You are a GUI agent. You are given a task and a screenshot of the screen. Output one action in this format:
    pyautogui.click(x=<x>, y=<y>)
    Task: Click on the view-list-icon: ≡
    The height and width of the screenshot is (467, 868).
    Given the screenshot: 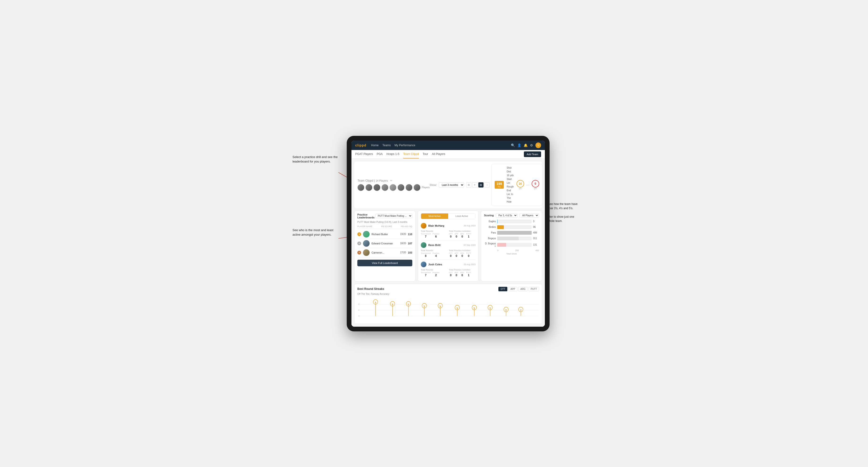 What is the action you would take?
    pyautogui.click(x=475, y=185)
    